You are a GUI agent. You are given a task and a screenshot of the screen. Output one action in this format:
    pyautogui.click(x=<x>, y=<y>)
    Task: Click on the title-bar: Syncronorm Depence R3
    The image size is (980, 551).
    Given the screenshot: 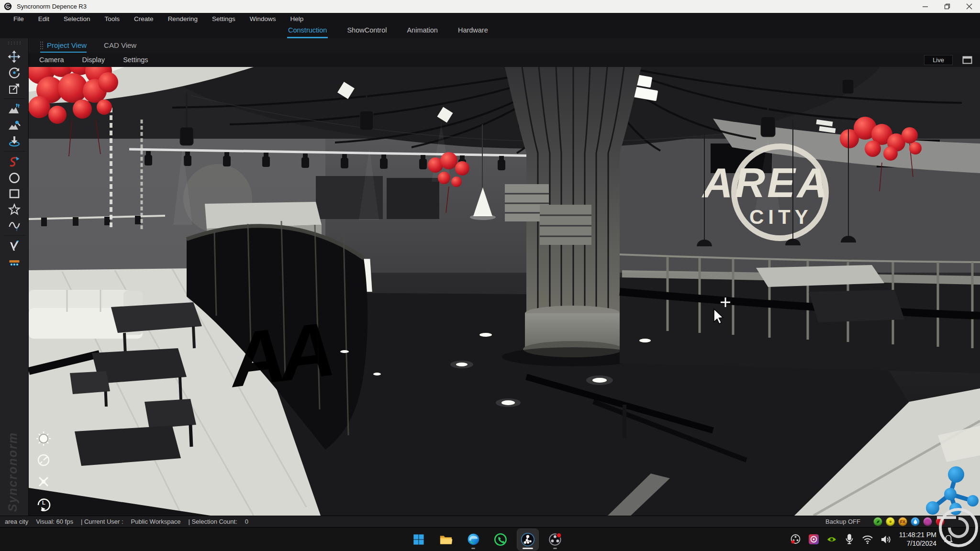 What is the action you would take?
    pyautogui.click(x=490, y=7)
    